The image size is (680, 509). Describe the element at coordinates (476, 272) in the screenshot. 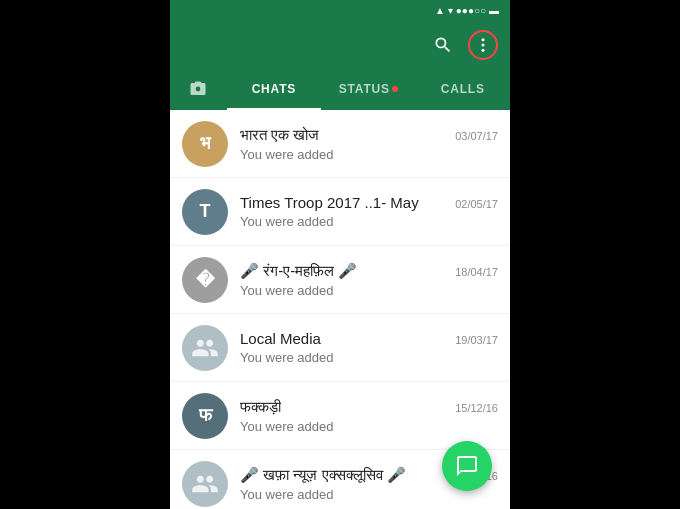

I see `chat-time: 18/04/17` at that location.